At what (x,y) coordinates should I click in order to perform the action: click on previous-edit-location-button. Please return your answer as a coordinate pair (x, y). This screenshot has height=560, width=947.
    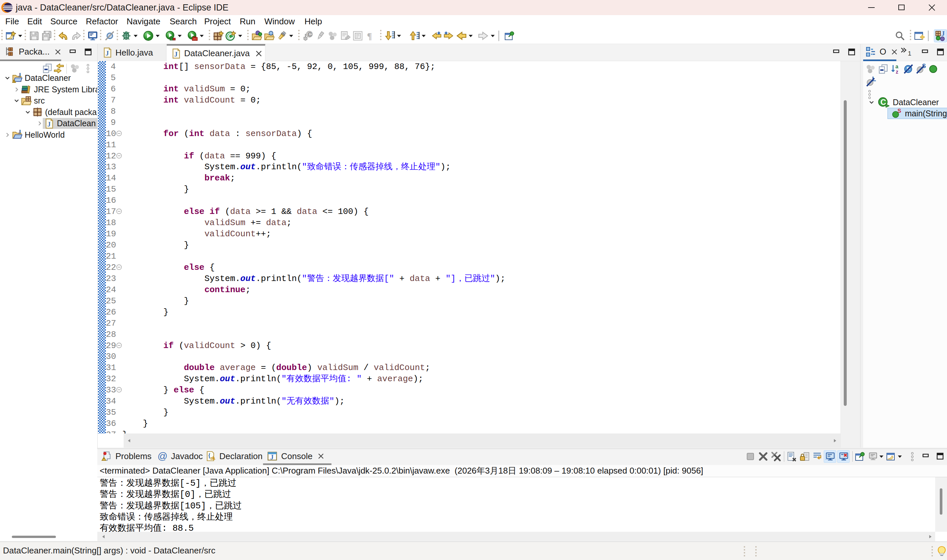
    Looking at the image, I should click on (436, 36).